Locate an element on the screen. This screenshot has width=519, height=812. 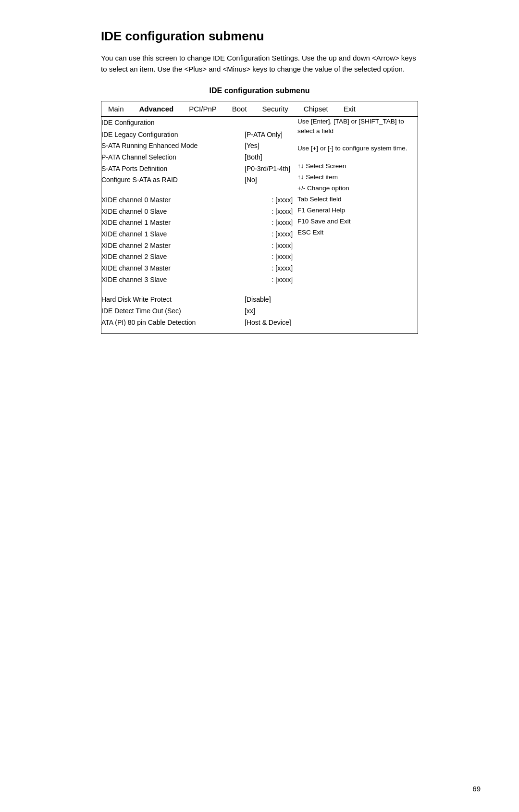
xide-row-3-slave: XIDE channel 3 Slave : [xxxx] is located at coordinates (199, 280).